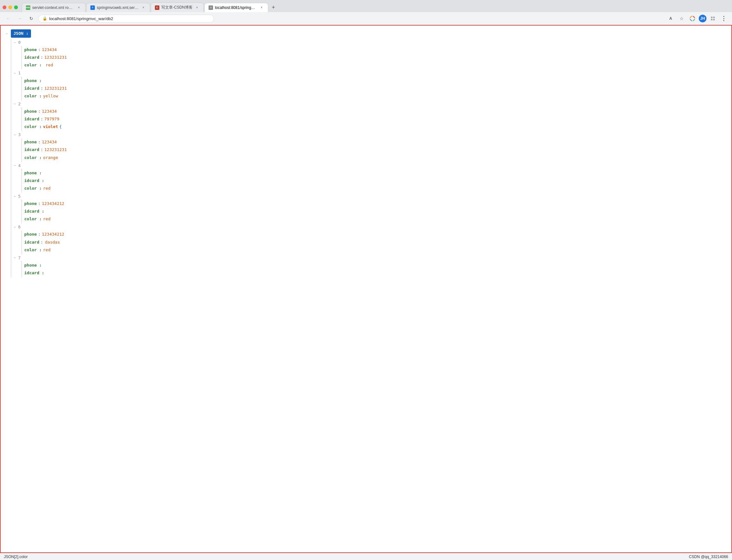 The height and width of the screenshot is (560, 732). What do you see at coordinates (370, 166) in the screenshot?
I see `item-4-header: − 4` at bounding box center [370, 166].